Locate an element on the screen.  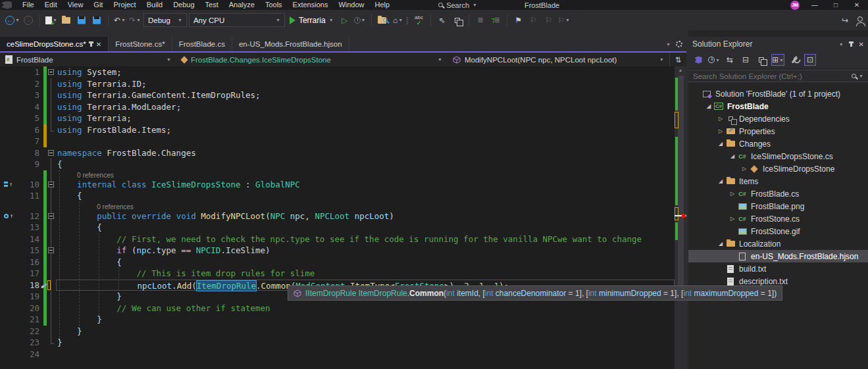
split-window-button: ⇅ is located at coordinates (678, 59).